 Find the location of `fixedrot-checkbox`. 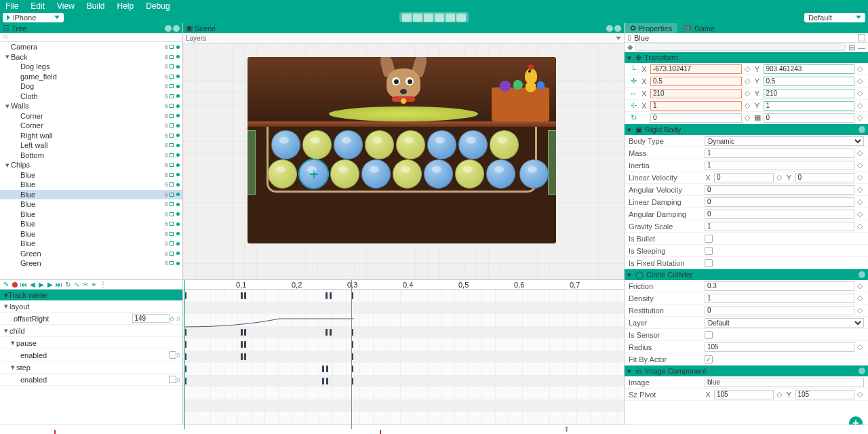

fixedrot-checkbox is located at coordinates (709, 263).